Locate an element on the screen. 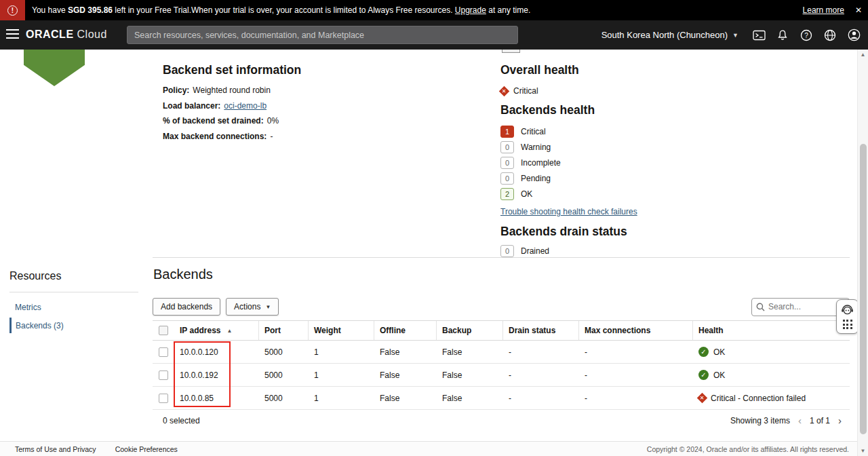 The height and width of the screenshot is (456, 868). table-row: 10.0.0.192 5000 1 False False - - ✓OK is located at coordinates (501, 375).